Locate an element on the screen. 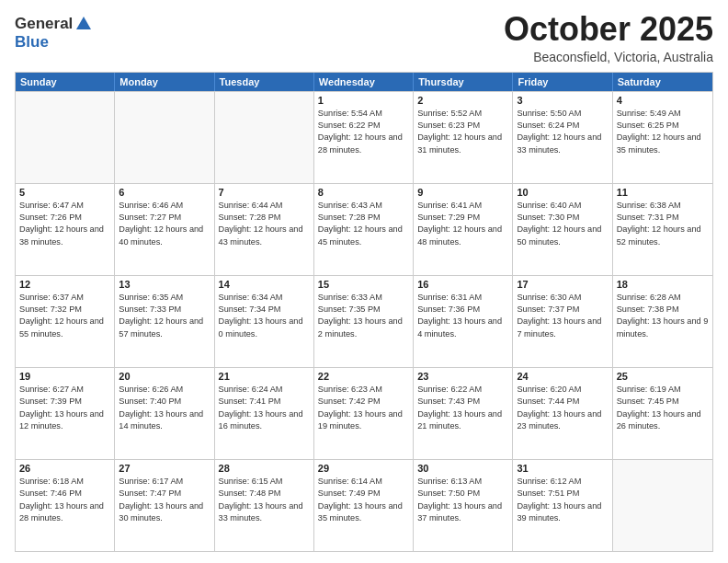  day-info: Sunrise: 6:44 AMSunset: 7:28 PMDaylight:… is located at coordinates (265, 224).